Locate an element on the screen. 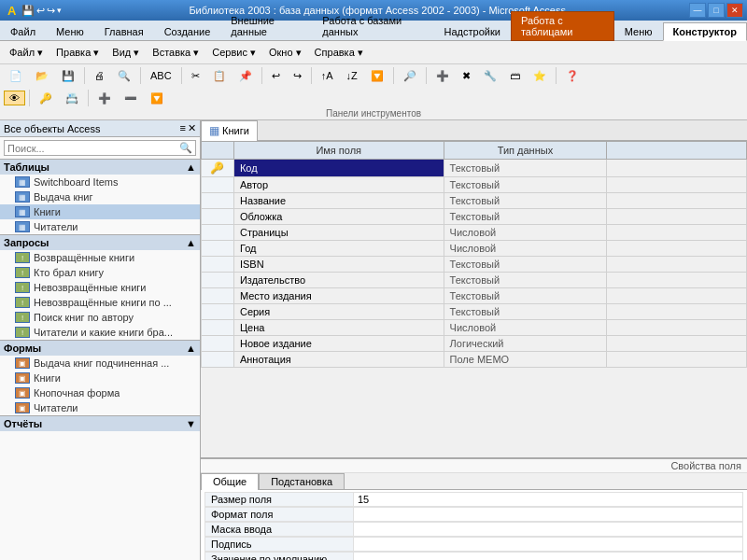 The image size is (747, 560). nav-q6: ! Читатели и какие книги бра... is located at coordinates (100, 332).